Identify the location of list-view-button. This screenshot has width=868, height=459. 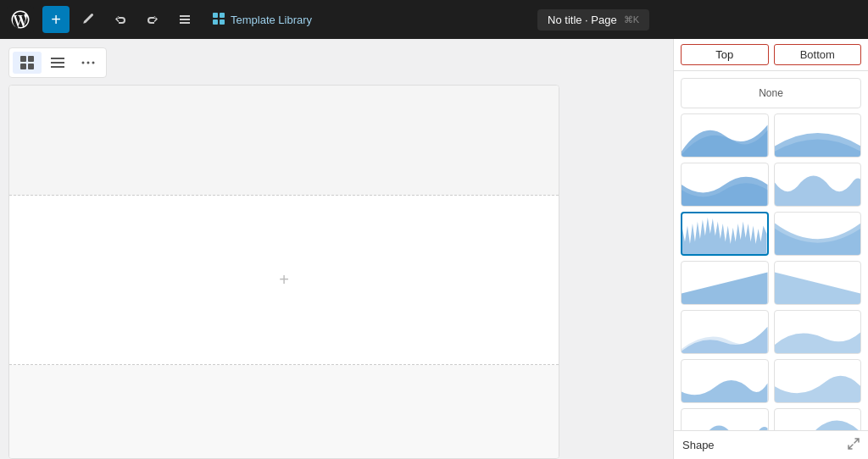
(185, 19).